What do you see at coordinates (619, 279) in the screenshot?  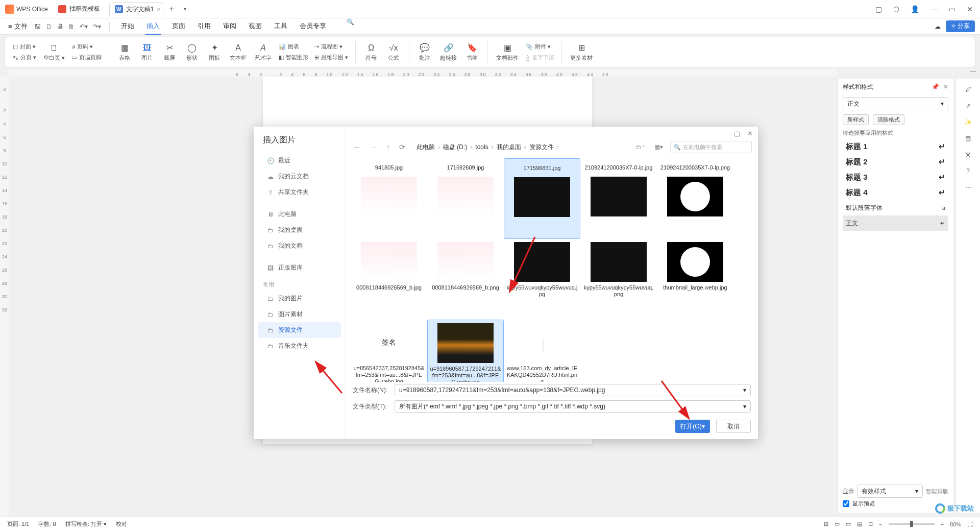 I see `file-item: kypy55wuvuqkypy55wuvuq.png` at bounding box center [619, 279].